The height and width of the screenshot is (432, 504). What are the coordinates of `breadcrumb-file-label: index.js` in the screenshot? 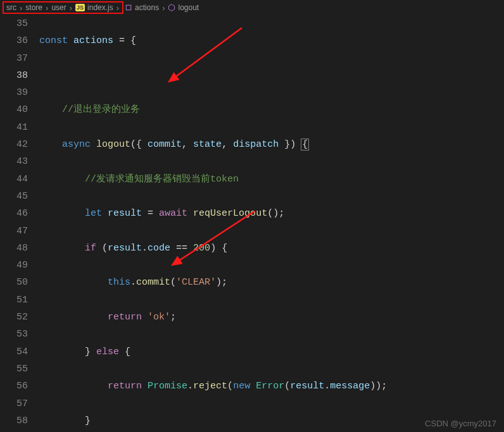 It's located at (100, 8).